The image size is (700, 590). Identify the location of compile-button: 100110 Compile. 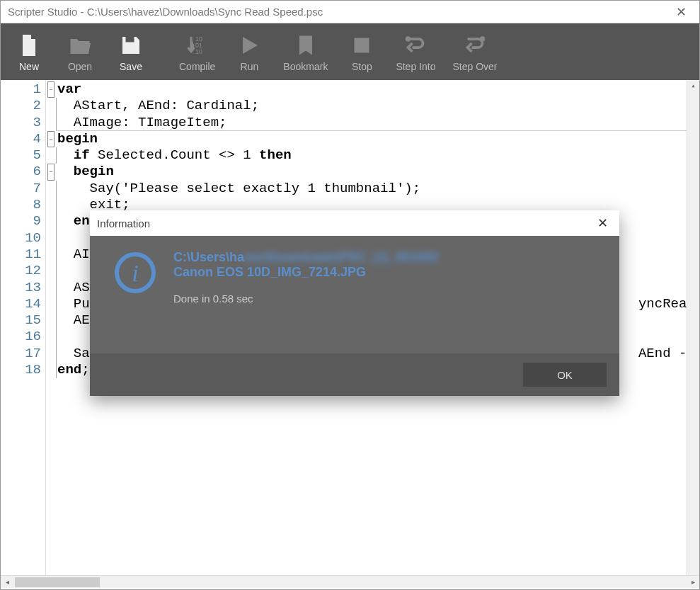
(197, 52).